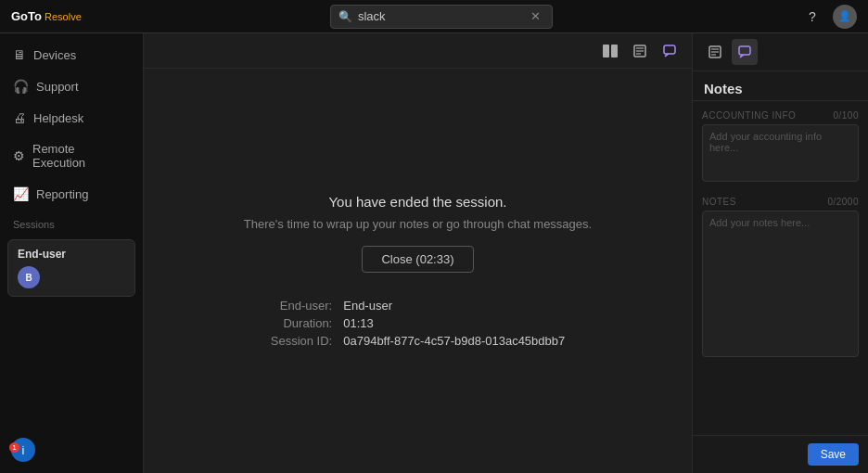 This screenshot has height=473, width=868. What do you see at coordinates (417, 224) in the screenshot?
I see `session-ended-subtitle: There's time to wrap up your notes or go…` at bounding box center [417, 224].